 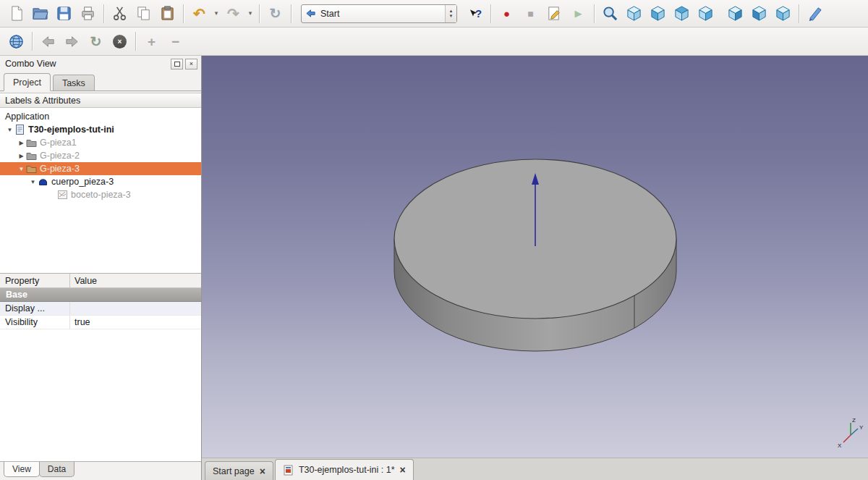 What do you see at coordinates (74, 83) in the screenshot?
I see `tab-tasks: Tasks` at bounding box center [74, 83].